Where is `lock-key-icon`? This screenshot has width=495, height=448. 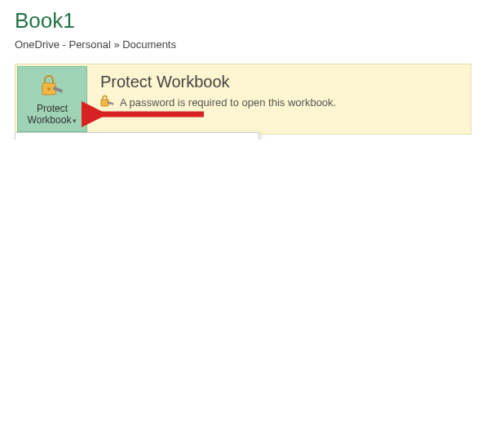 lock-key-icon is located at coordinates (52, 86).